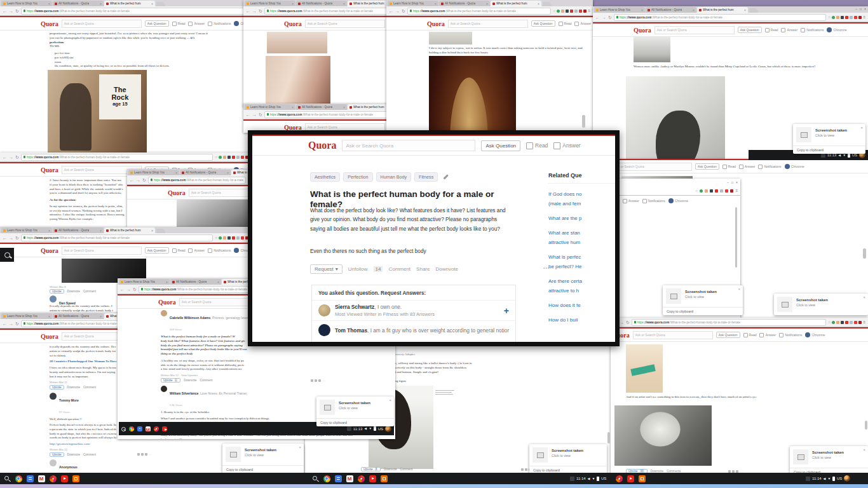 This screenshot has height=488, width=868. What do you see at coordinates (584, 267) in the screenshot?
I see `related-question-links-line: be perfect? He` at bounding box center [584, 267].